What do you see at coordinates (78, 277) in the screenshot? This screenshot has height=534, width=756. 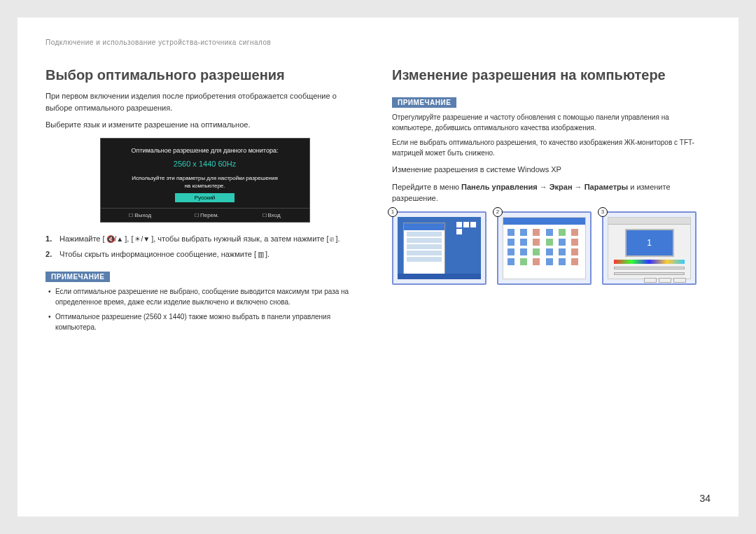 I see `note-badge-left: ПРИМЕЧАНИЕ` at bounding box center [78, 277].